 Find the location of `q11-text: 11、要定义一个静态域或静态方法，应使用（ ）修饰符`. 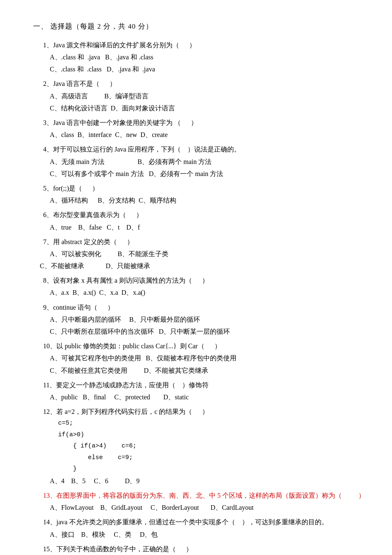

q11-text: 11、要定义一个静态域或静态方法，应使用（ ）修饰符 is located at coordinates (205, 385).